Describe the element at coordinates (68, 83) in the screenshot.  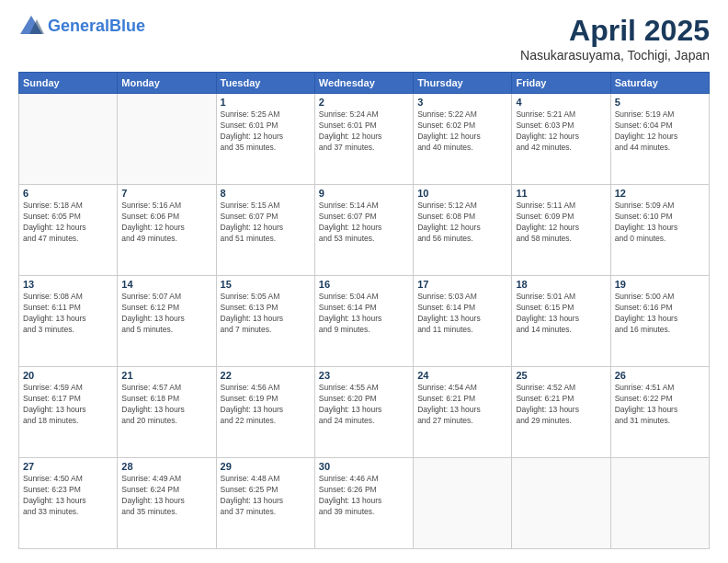
I see `weekday-header: Sunday` at that location.